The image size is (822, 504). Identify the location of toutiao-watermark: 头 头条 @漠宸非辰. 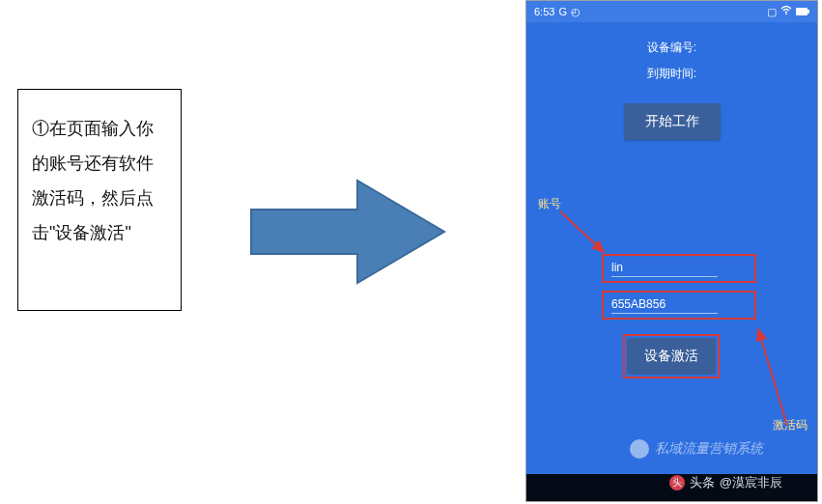
(726, 483).